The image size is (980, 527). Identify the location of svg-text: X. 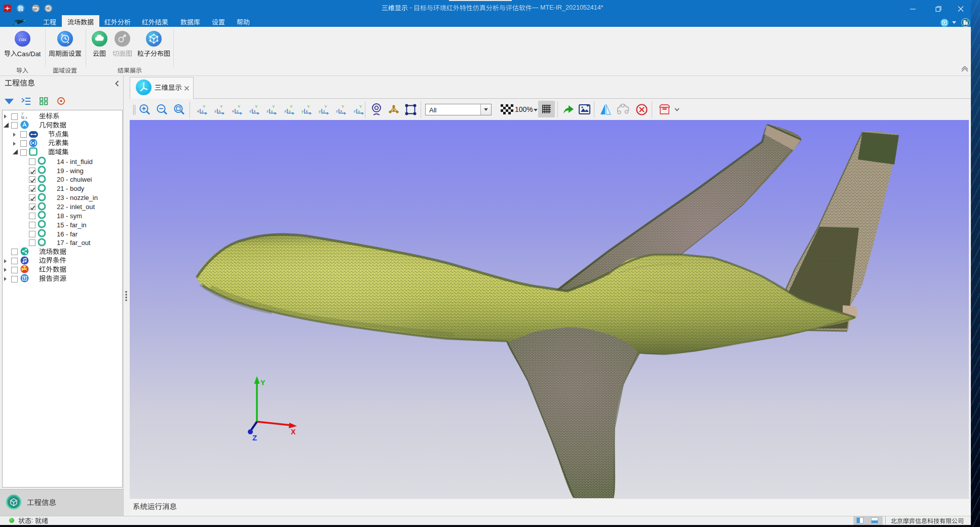
(293, 432).